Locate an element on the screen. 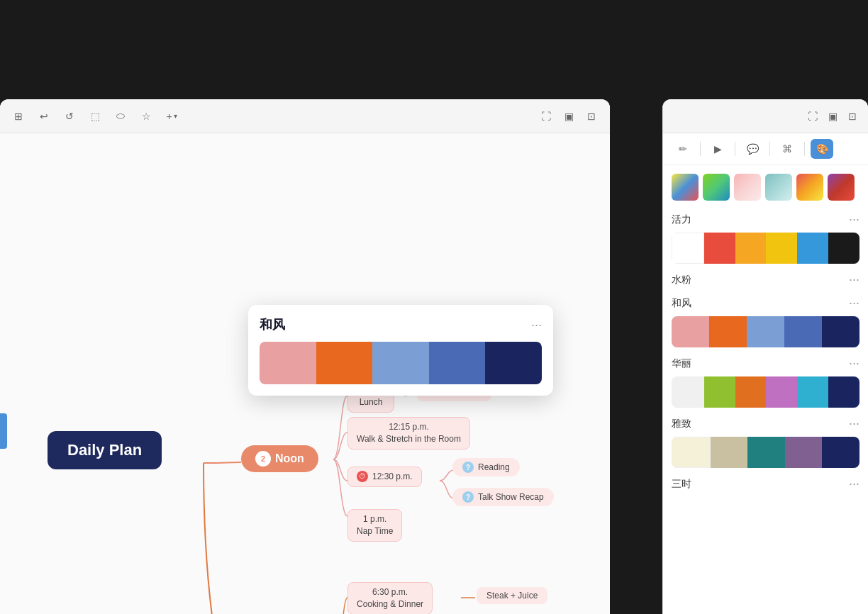 Image resolution: width=868 pixels, height=614 pixels. theme-title-yazhi: 雅致 is located at coordinates (681, 424).